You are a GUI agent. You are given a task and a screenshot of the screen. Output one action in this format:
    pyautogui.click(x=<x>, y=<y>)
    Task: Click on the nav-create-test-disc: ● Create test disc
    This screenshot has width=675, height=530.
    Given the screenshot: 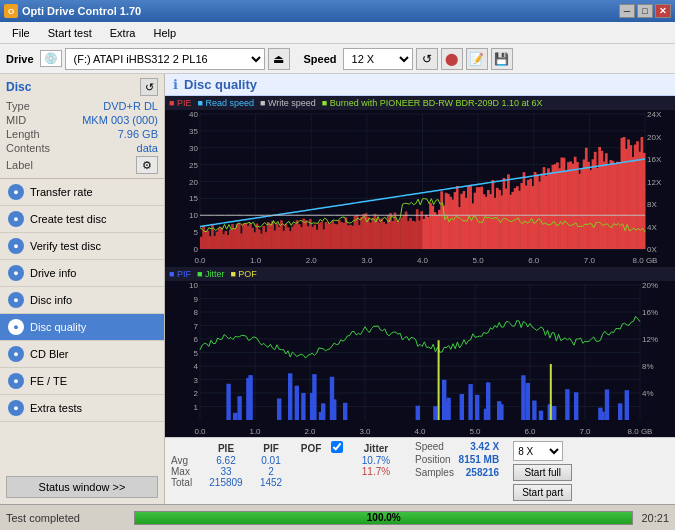 What is the action you would take?
    pyautogui.click(x=82, y=220)
    